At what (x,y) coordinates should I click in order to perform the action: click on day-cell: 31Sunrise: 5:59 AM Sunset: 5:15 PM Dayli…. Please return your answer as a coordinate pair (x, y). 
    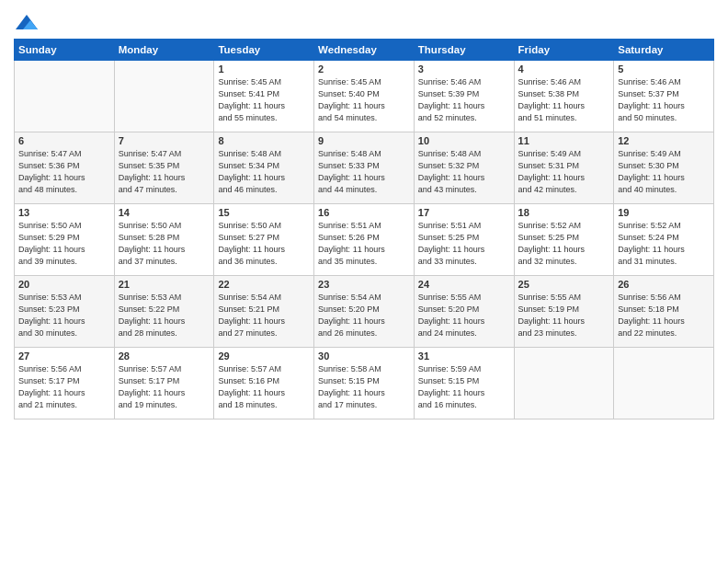
    Looking at the image, I should click on (463, 384).